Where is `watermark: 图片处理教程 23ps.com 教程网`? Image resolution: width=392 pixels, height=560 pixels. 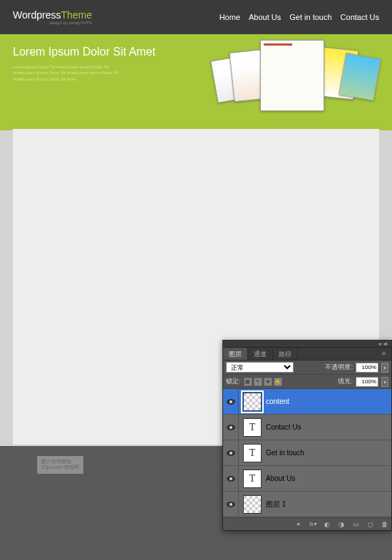
watermark: 图片处理教程 23ps.com 教程网 is located at coordinates (60, 465).